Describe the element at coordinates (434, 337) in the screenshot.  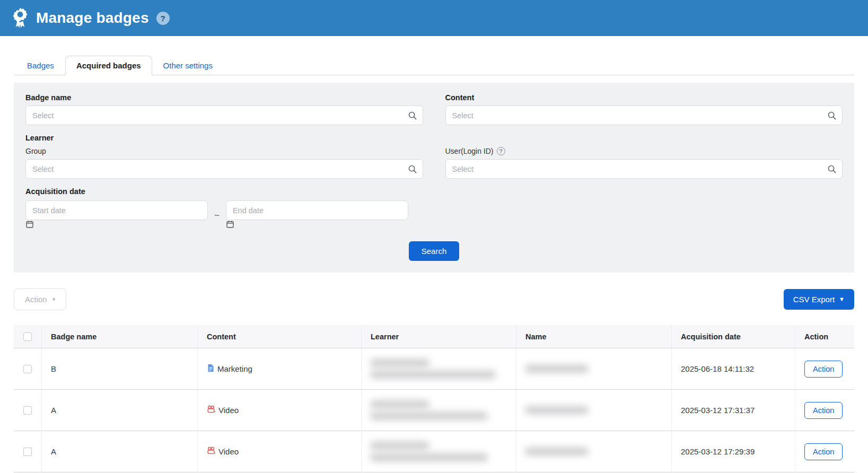
I see `table-header-row: Badge name Content Learner Name Acquisit…` at that location.